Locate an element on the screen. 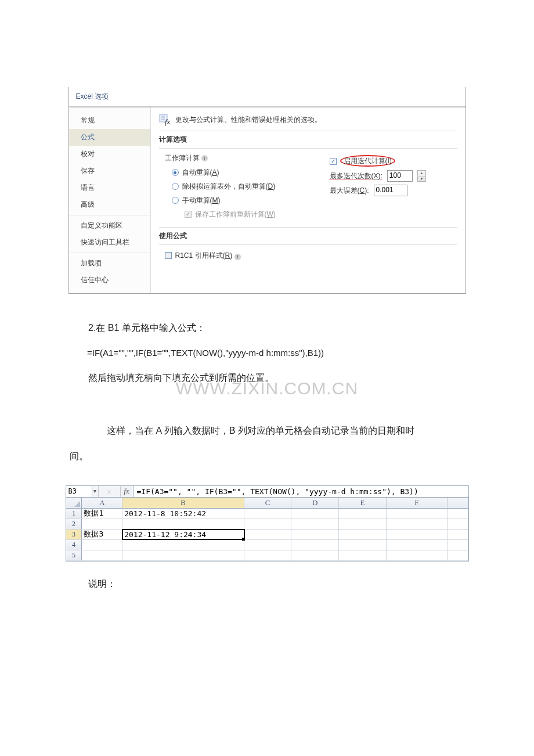 The image size is (534, 756). max-iter-input: 100 is located at coordinates (400, 176).